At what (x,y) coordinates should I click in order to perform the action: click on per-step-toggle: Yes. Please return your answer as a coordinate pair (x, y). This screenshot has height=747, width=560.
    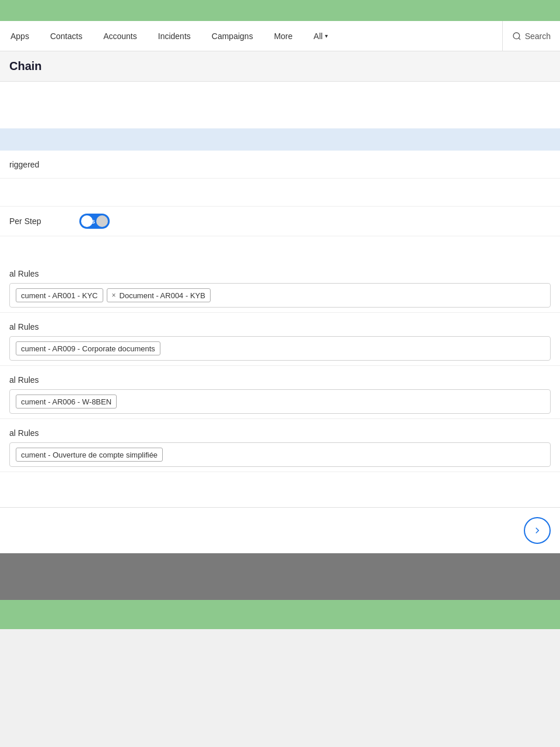
    Looking at the image, I should click on (94, 221).